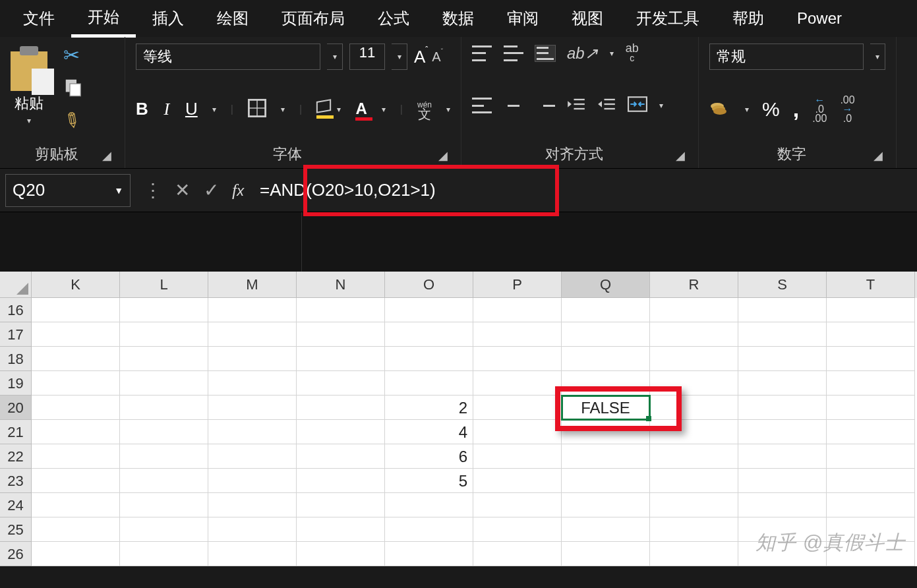 This screenshot has width=917, height=588. Describe the element at coordinates (721, 109) in the screenshot. I see `accounting-format-icon` at that location.